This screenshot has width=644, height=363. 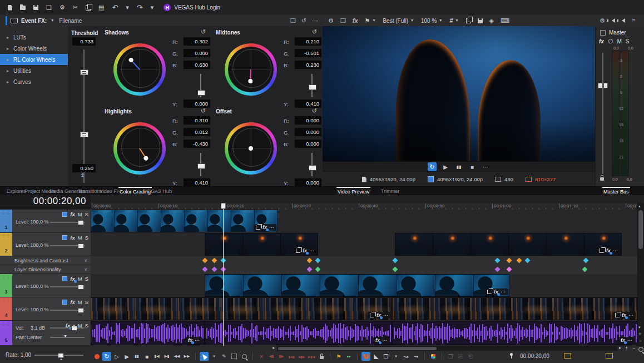 What do you see at coordinates (67, 337) in the screenshot?
I see `track-pan-slider` at bounding box center [67, 337].